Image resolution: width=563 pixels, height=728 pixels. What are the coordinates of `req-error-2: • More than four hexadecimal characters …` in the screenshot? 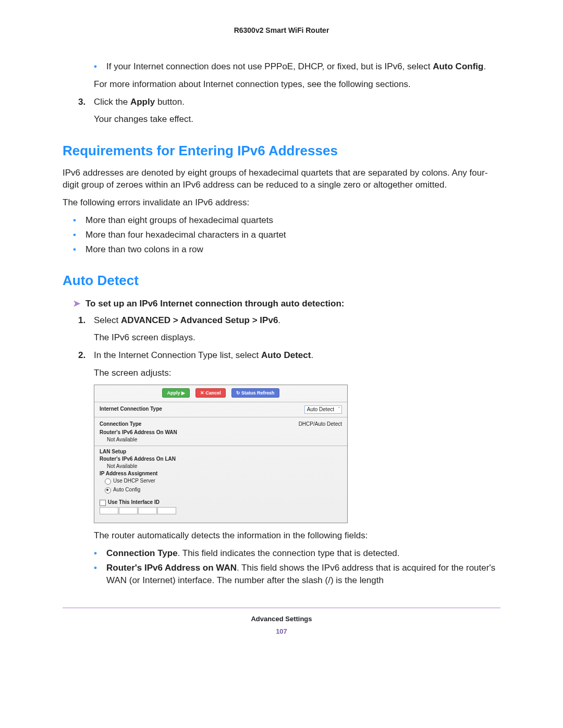 It's located at (287, 235).